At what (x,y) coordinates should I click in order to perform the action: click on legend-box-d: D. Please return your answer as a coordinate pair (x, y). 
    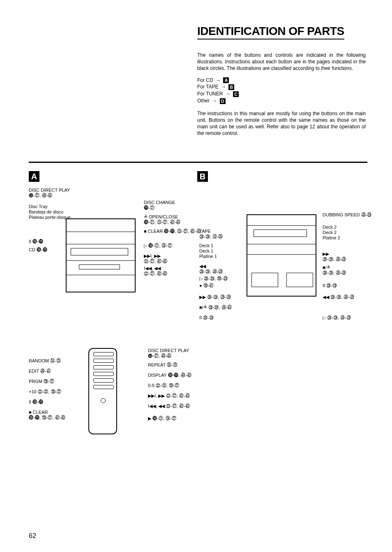
    Looking at the image, I should click on (223, 101).